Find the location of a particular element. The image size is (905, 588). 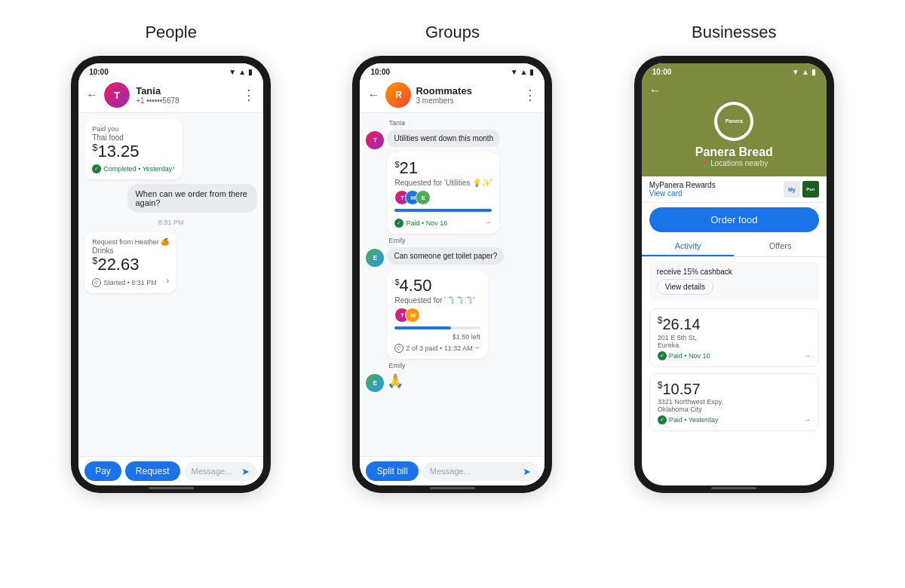

wifi-icon-b: ▲ is located at coordinates (805, 72).